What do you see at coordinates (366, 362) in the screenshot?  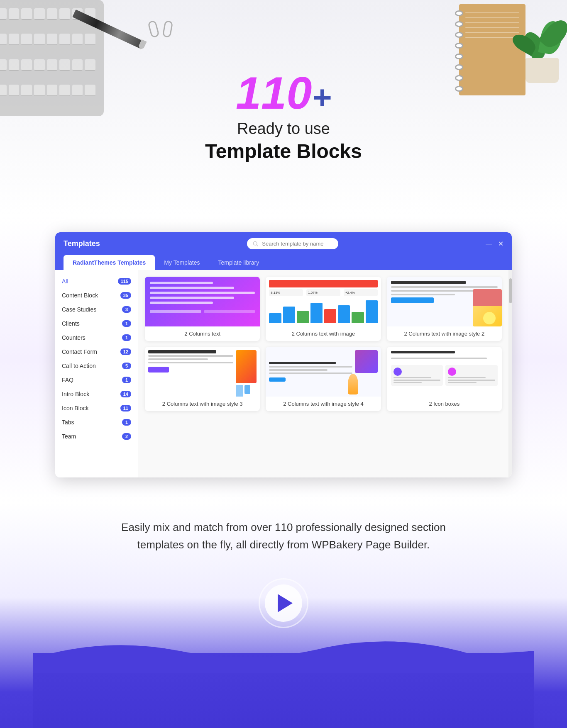 I see `s4-img-top` at bounding box center [366, 362].